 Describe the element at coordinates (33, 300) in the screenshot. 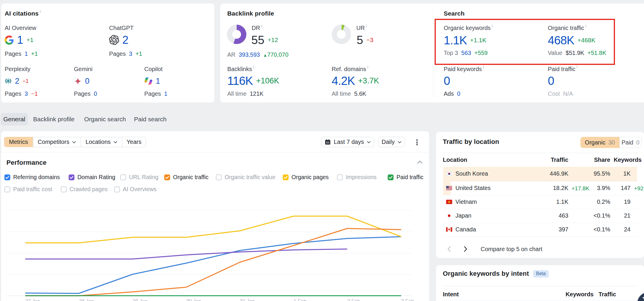

I see `svg-text: 27 Jan` at that location.